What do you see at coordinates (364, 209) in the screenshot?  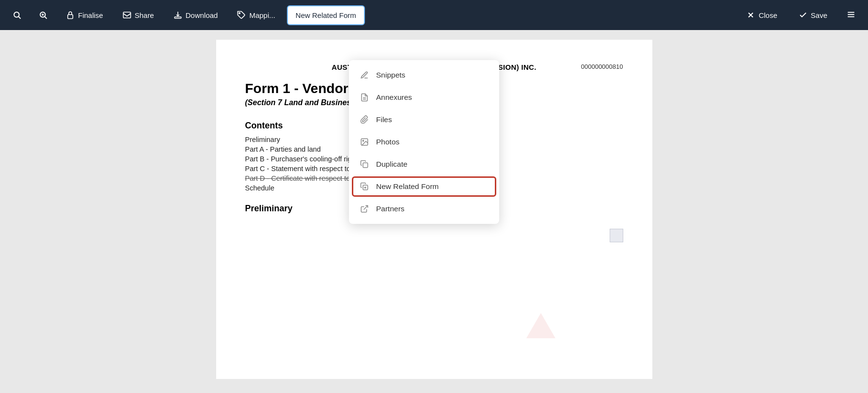 I see `external-link-icon` at bounding box center [364, 209].